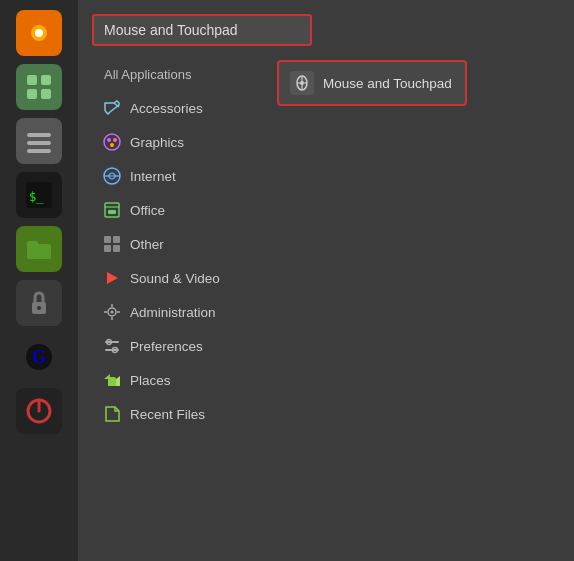  Describe the element at coordinates (180, 346) in the screenshot. I see `category-preferences: Preferences` at that location.